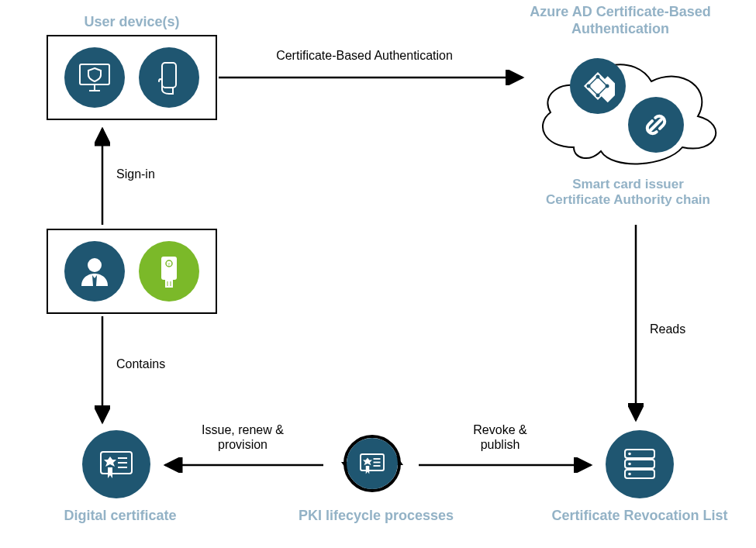  What do you see at coordinates (656, 125) in the screenshot?
I see `chain-link-icon` at bounding box center [656, 125].